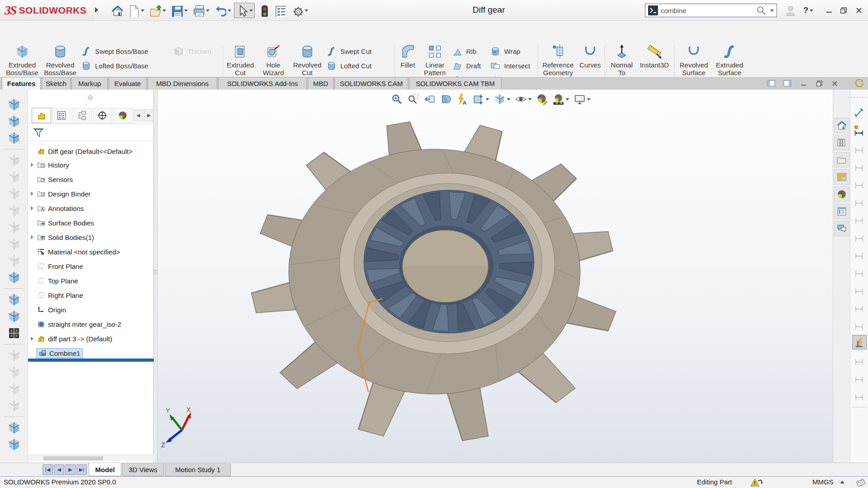  I want to click on tab-prev-button: ◀, so click(59, 470).